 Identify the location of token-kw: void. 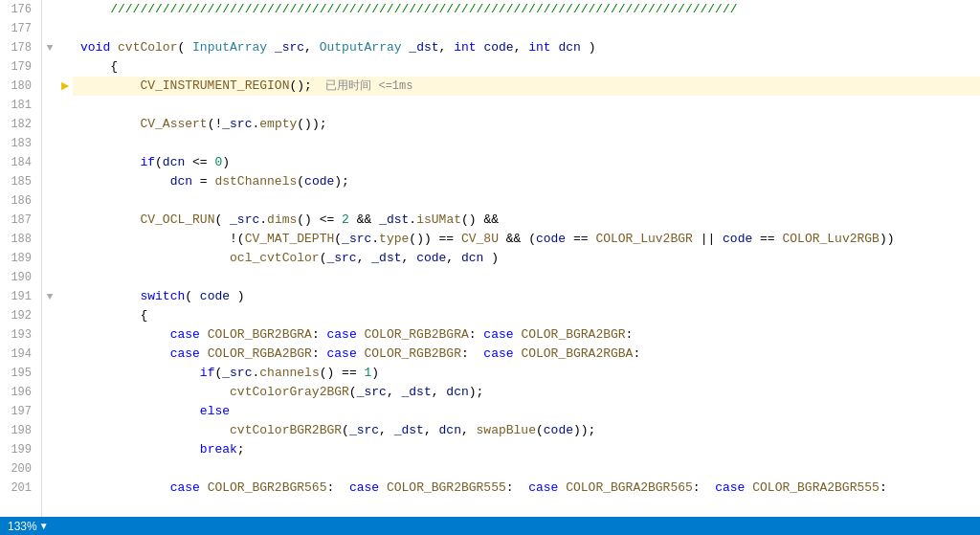
(96, 48).